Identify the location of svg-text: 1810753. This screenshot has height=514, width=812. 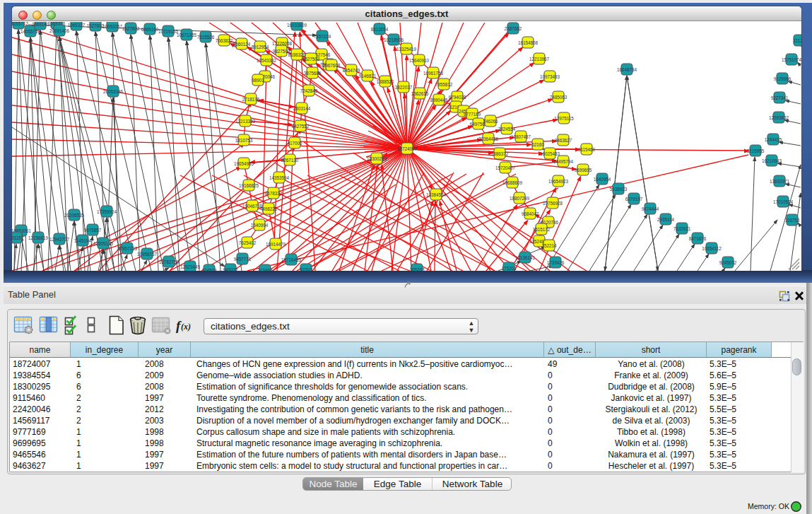
(245, 140).